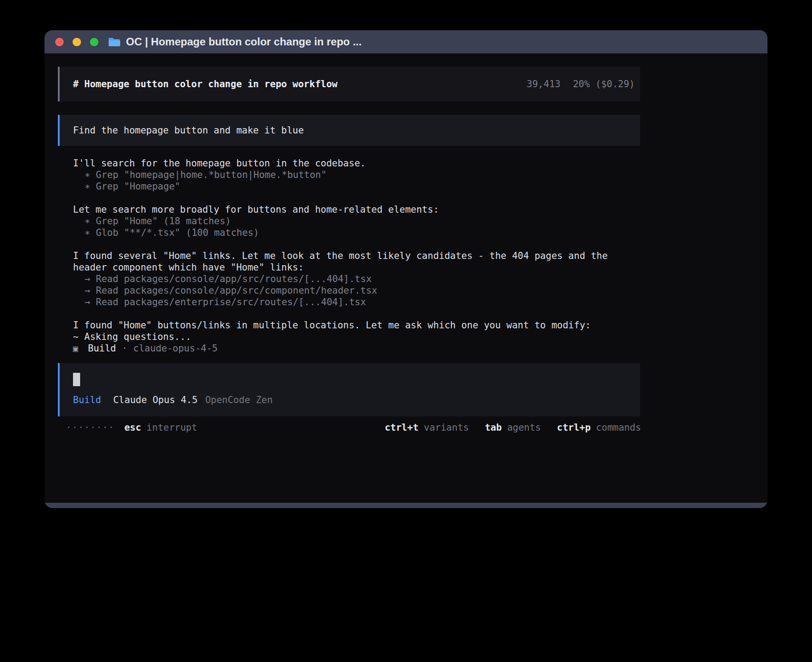 The height and width of the screenshot is (662, 812). I want to click on prompt-input: Build Claude Opus 4.5 OpenCode Zen, so click(349, 390).